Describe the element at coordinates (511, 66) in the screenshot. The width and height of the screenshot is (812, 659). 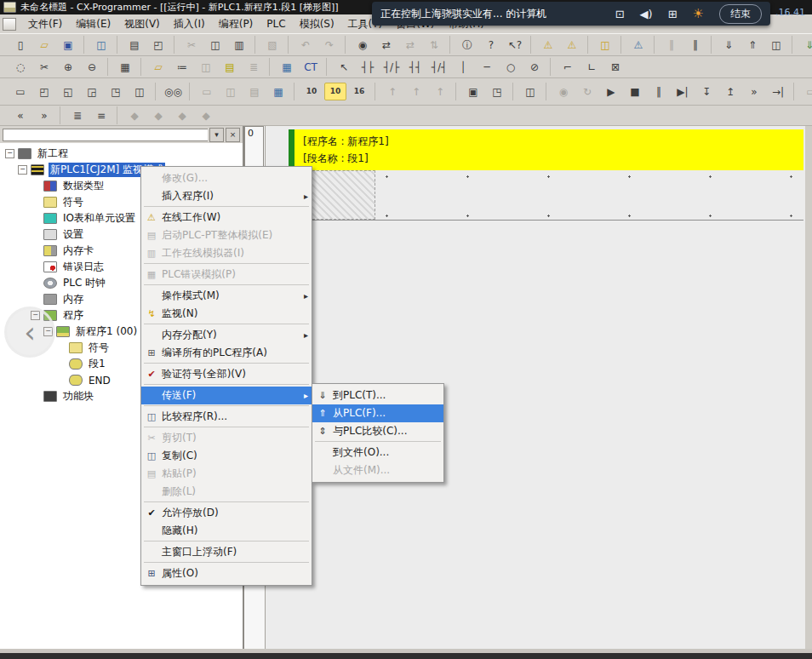
I see `coil-button: ○` at that location.